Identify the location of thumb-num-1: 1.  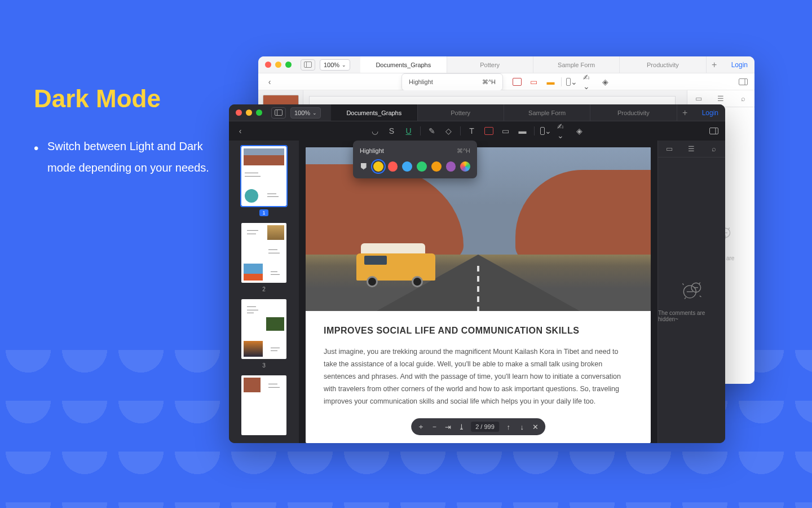
(264, 213).